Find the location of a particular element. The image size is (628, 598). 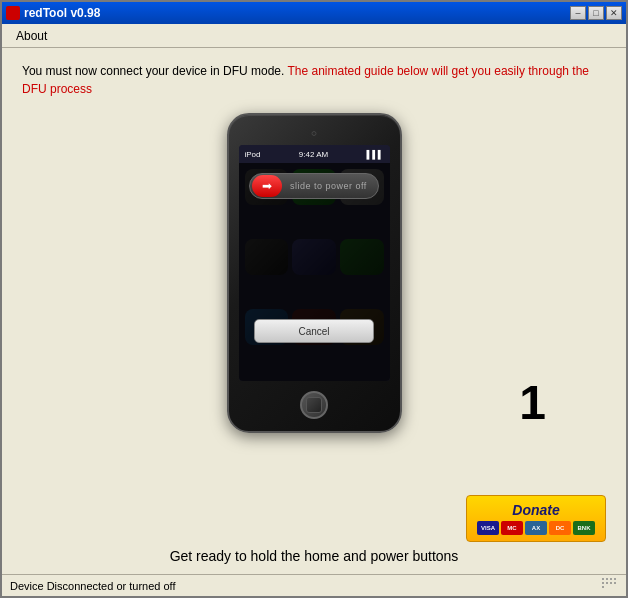

phone-illustration: iPod 9:42 AM ▌▌▌ is located at coordinates (314, 273).